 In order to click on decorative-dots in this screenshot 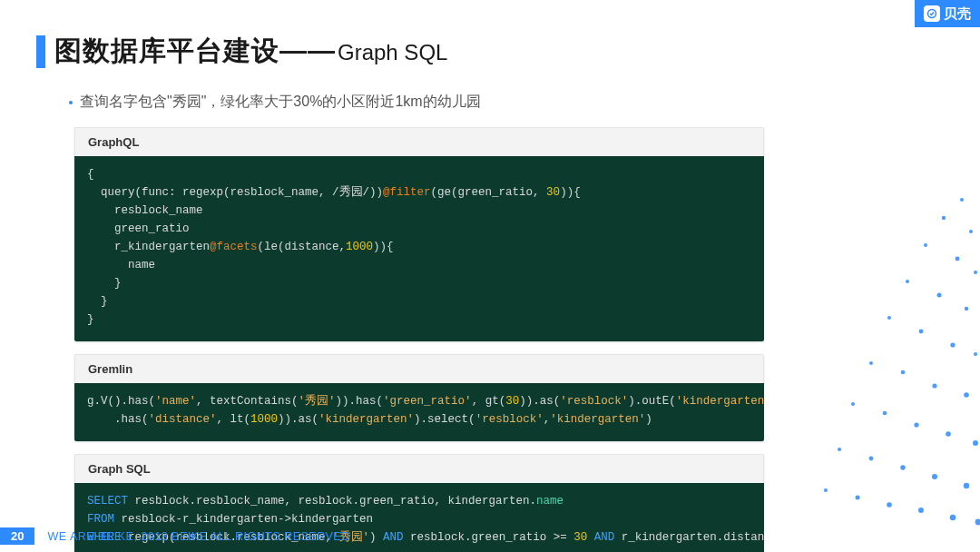, I will do `click(889, 354)`.